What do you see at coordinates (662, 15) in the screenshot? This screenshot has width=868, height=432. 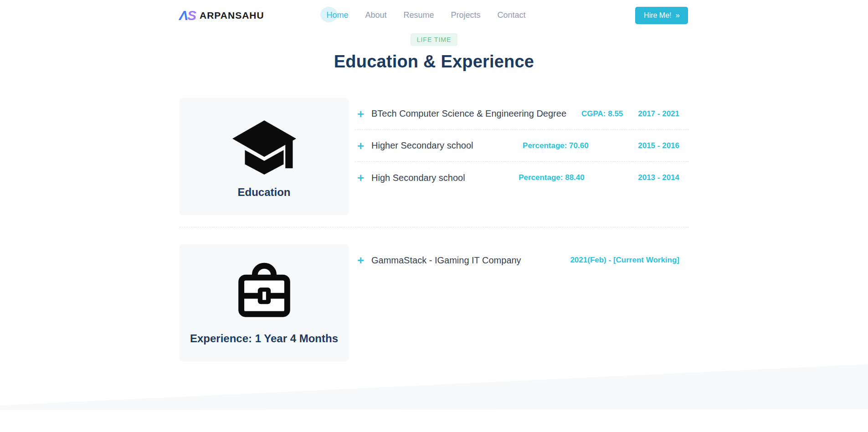 I see `hire-me-button: Hire Me! »` at bounding box center [662, 15].